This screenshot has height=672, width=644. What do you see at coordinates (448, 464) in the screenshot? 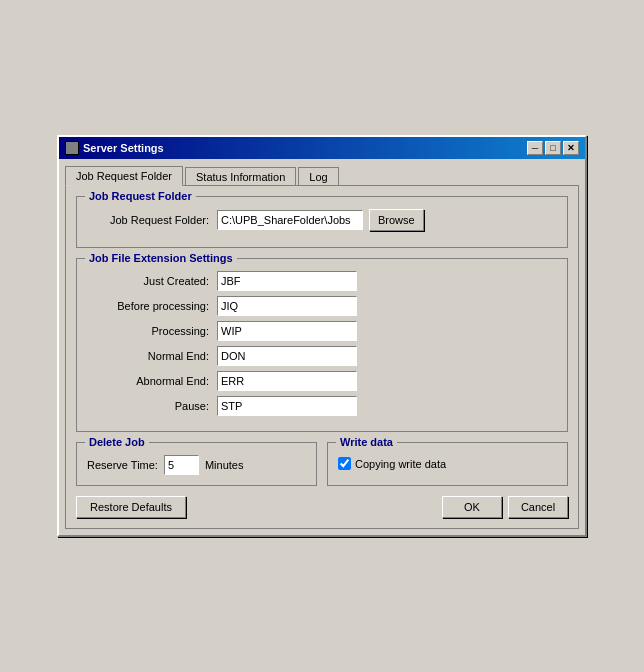
I see `write-data-group: Write data Copying write data` at bounding box center [448, 464].